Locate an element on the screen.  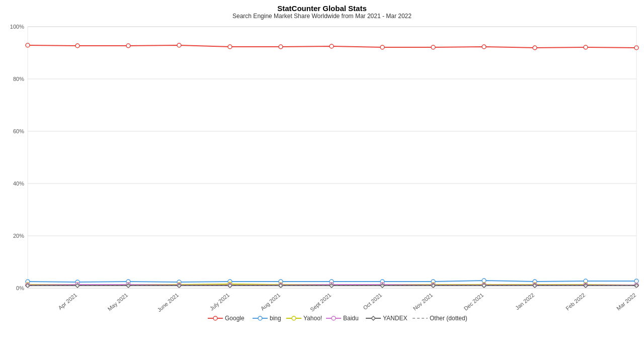
chart-subtitle: Search Engine Market Share Worldwide fro… is located at coordinates (322, 16).